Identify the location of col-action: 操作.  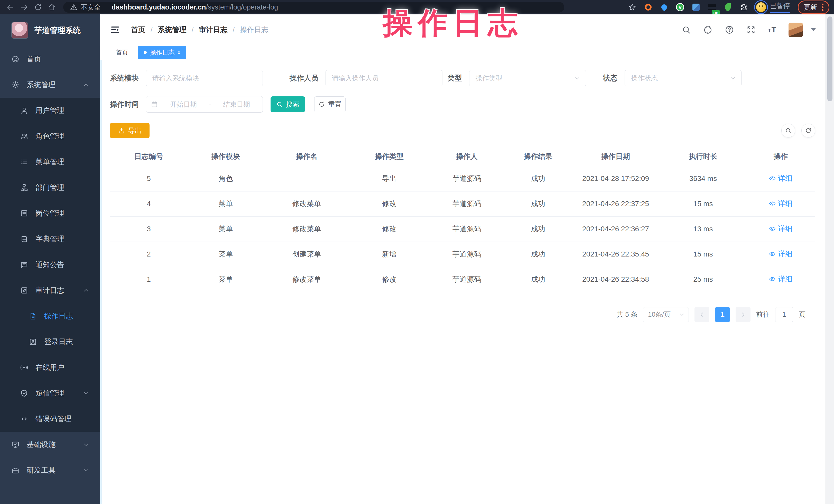
(781, 156).